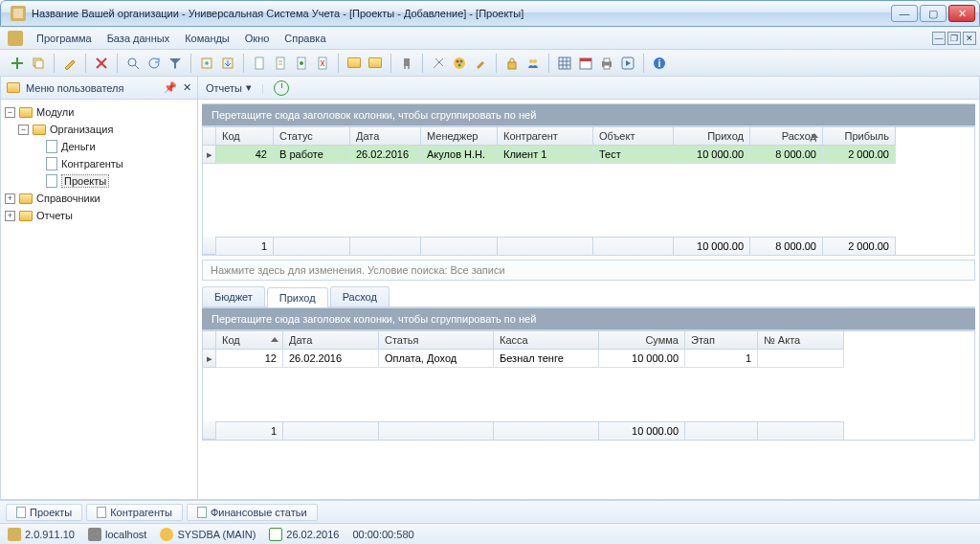 The width and height of the screenshot is (980, 544). Describe the element at coordinates (323, 63) in the screenshot. I see `doc4-icon` at that location.